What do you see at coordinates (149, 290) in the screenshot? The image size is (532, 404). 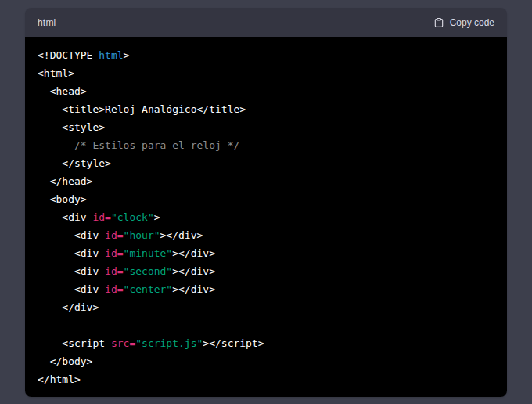 I see `code-token: "center"` at bounding box center [149, 290].